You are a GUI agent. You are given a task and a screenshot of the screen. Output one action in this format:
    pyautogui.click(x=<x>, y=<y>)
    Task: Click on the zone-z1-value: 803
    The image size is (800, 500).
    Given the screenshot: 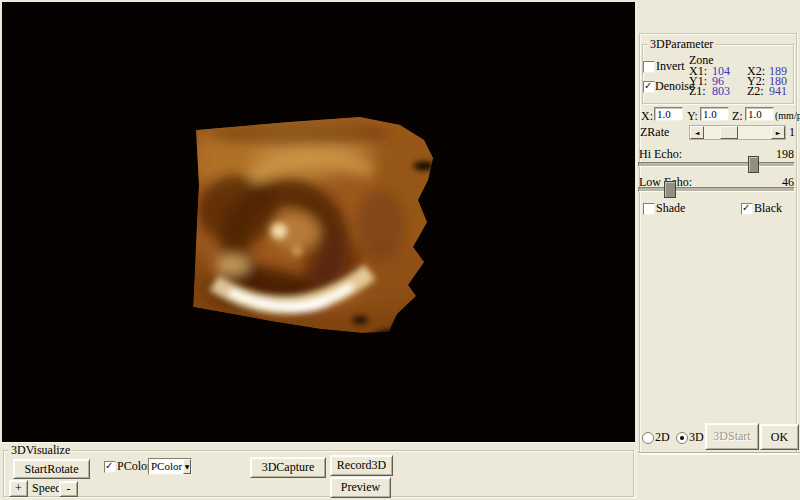 What is the action you would take?
    pyautogui.click(x=721, y=91)
    